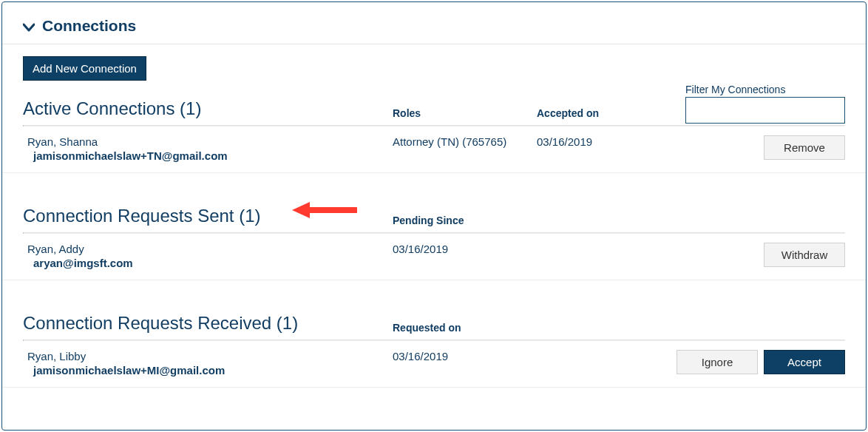 The height and width of the screenshot is (432, 868). What do you see at coordinates (210, 263) in the screenshot?
I see `person-email: aryan@imgsft.com` at bounding box center [210, 263].